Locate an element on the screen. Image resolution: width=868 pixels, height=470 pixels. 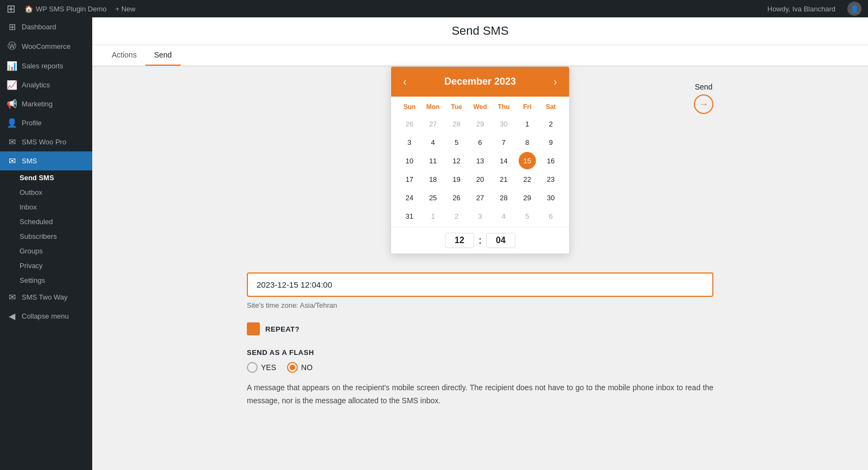
sidebar-sub-inbox: Inbox is located at coordinates (46, 207).